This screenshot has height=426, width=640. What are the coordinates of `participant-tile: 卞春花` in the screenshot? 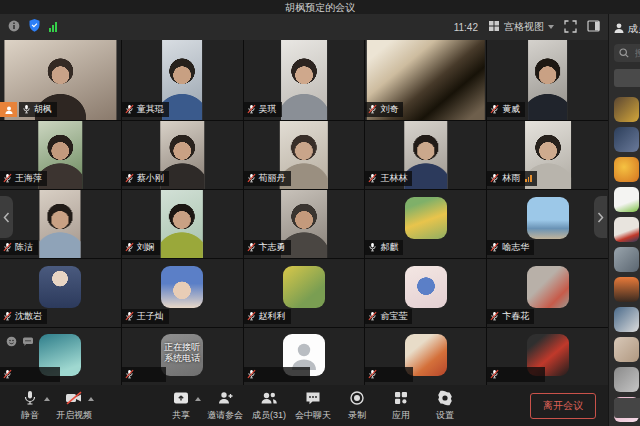 It's located at (548, 293).